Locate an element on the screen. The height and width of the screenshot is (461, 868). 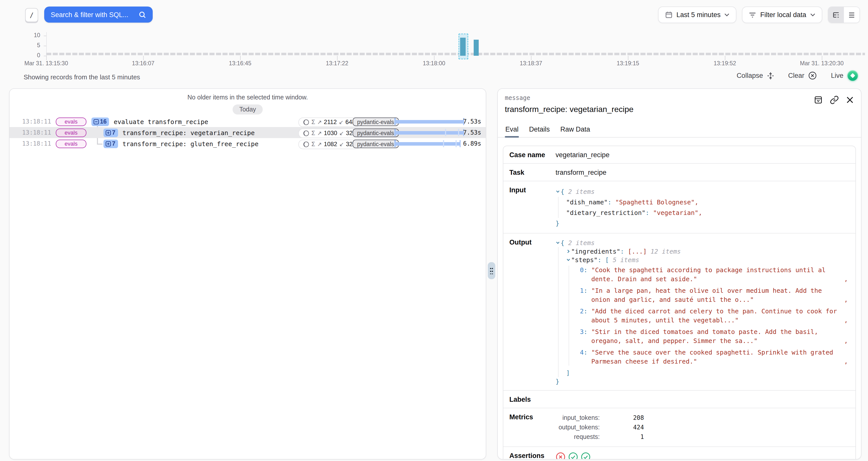
empty-bucket-baseline is located at coordinates (456, 54).